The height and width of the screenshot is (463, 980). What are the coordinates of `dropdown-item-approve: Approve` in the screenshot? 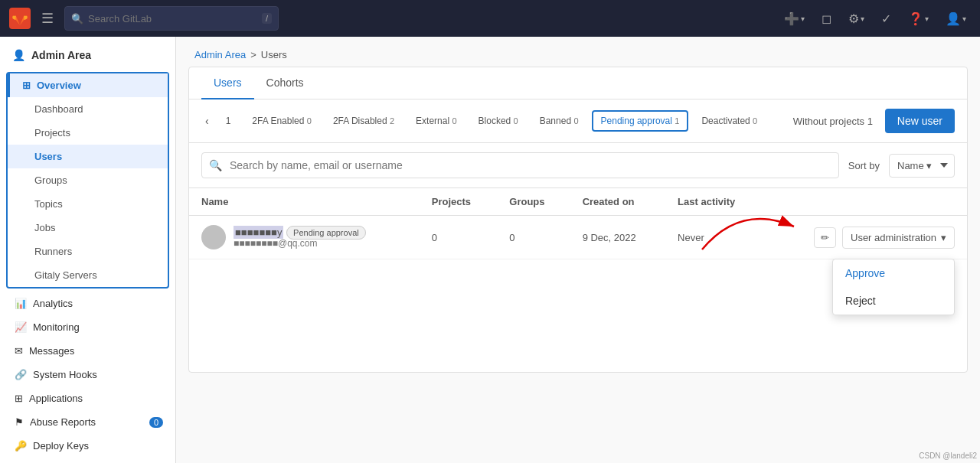 It's located at (893, 273).